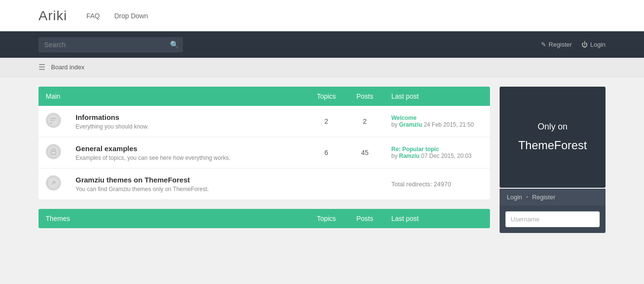 Image resolution: width=644 pixels, height=284 pixels. What do you see at coordinates (437, 184) in the screenshot?
I see `forum-lastpost-2: Total redirects: 24970` at bounding box center [437, 184].